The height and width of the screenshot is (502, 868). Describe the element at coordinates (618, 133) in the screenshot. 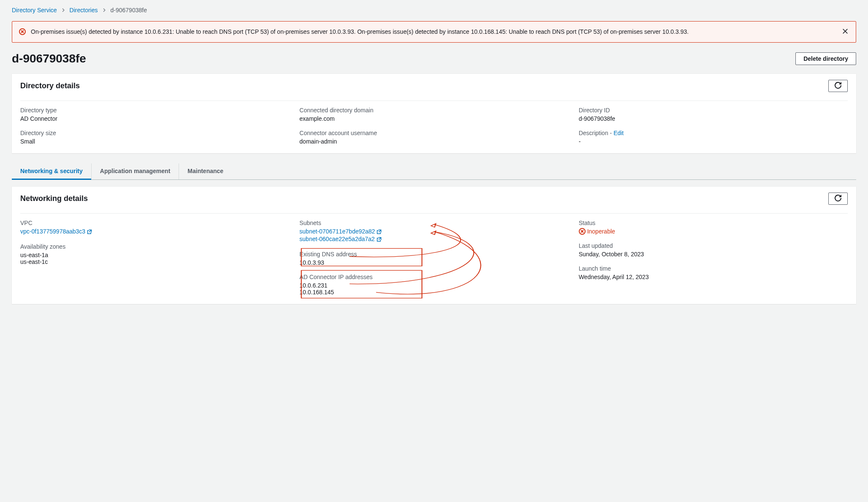

I see `description-edit-link: Edit` at that location.